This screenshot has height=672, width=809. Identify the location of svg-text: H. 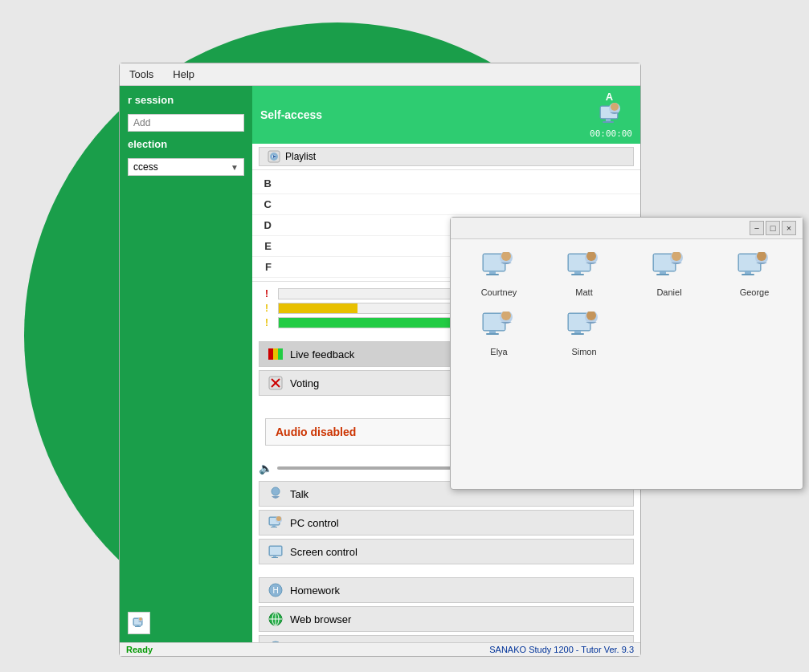
(275, 591).